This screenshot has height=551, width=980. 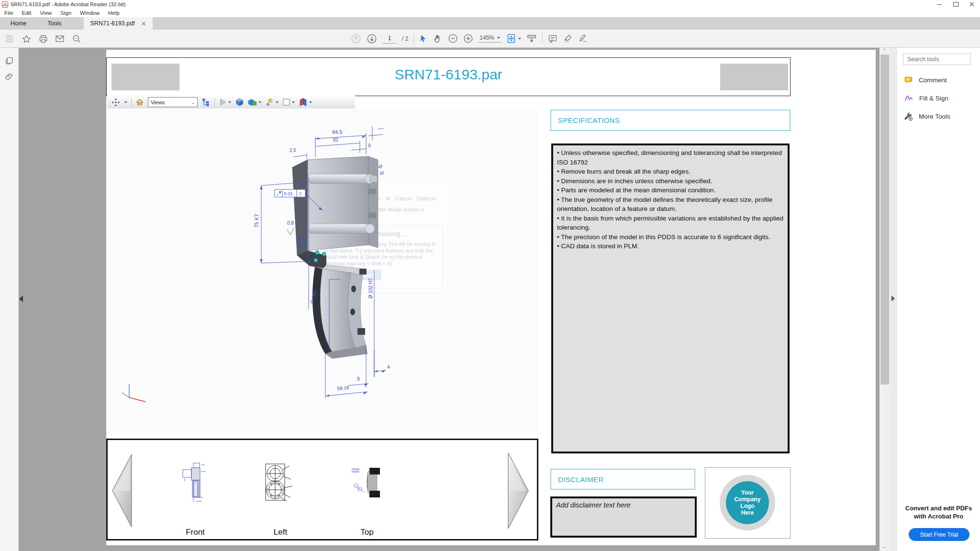 What do you see at coordinates (60, 39) in the screenshot?
I see `email-icon` at bounding box center [60, 39].